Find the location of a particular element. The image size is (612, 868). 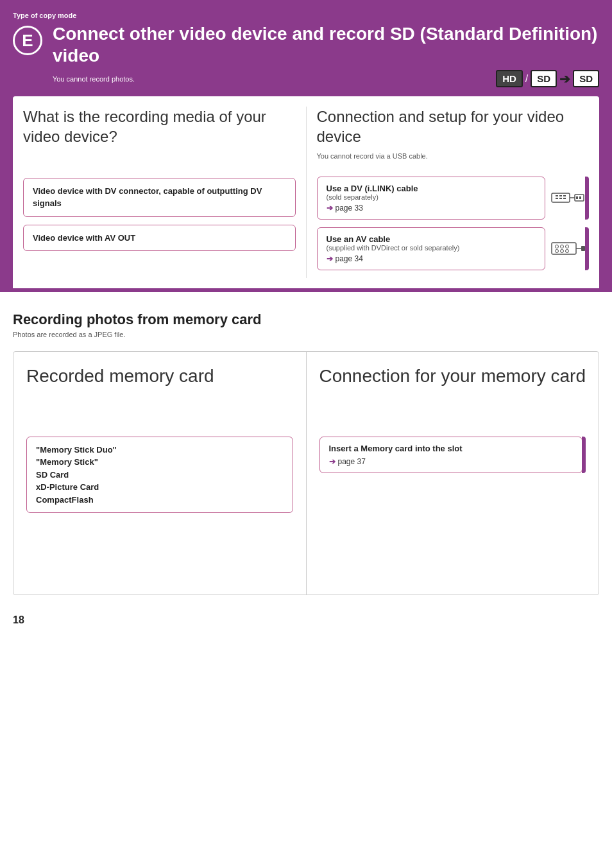

left-column: What is the recording media of your vide… is located at coordinates (164, 192).